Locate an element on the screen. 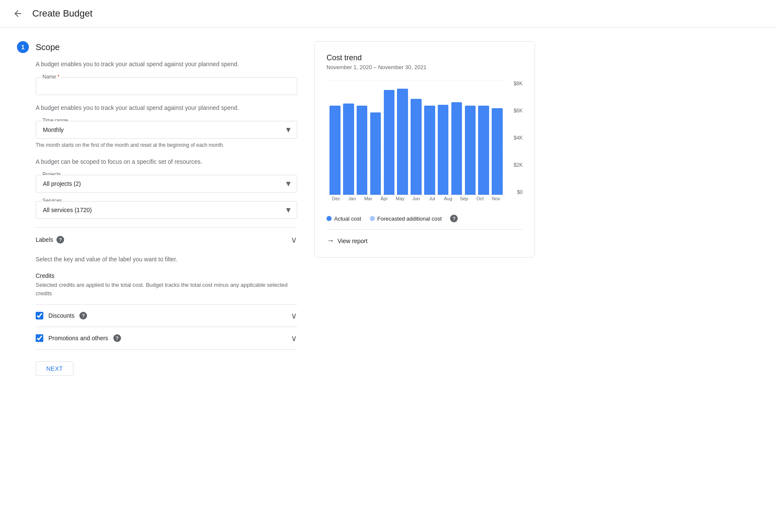 The image size is (777, 532). time-range-hint: The month starts on the first of the mon… is located at coordinates (166, 145).